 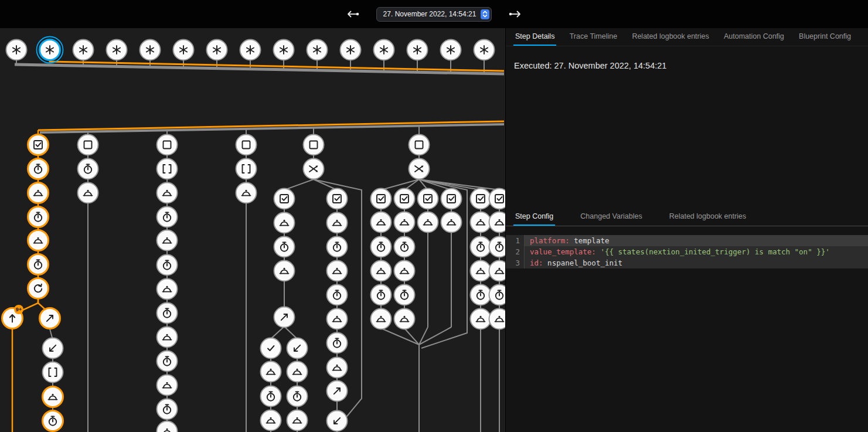 I want to click on tab-related-logbook-entries: Related logbook entries, so click(x=670, y=37).